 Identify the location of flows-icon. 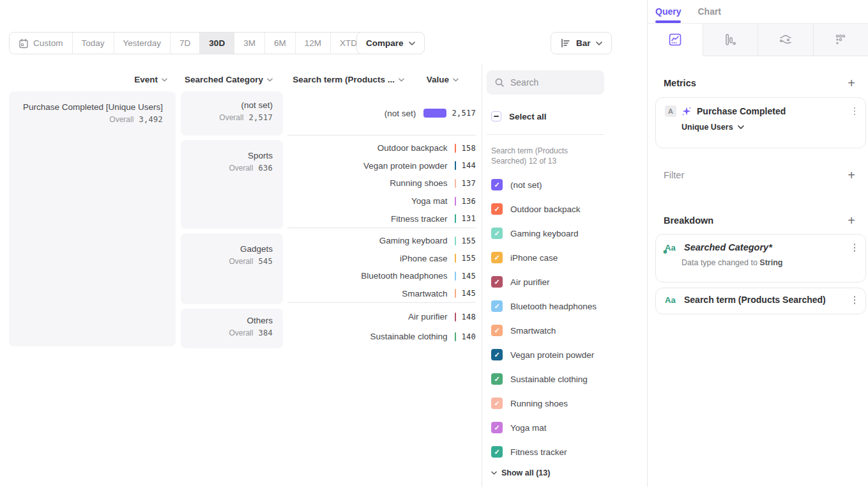
(786, 40).